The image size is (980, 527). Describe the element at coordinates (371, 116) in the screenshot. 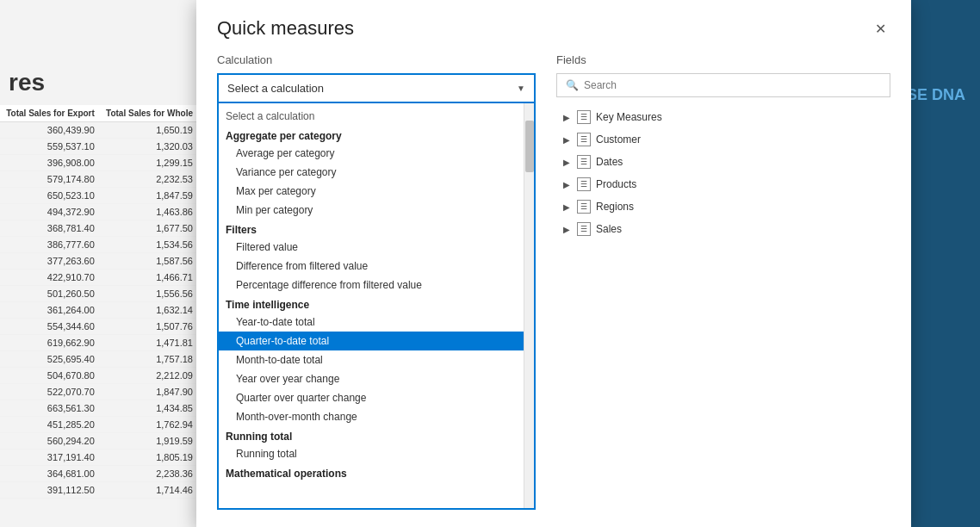

I see `dropdown-placeholder: Select a calculation` at that location.